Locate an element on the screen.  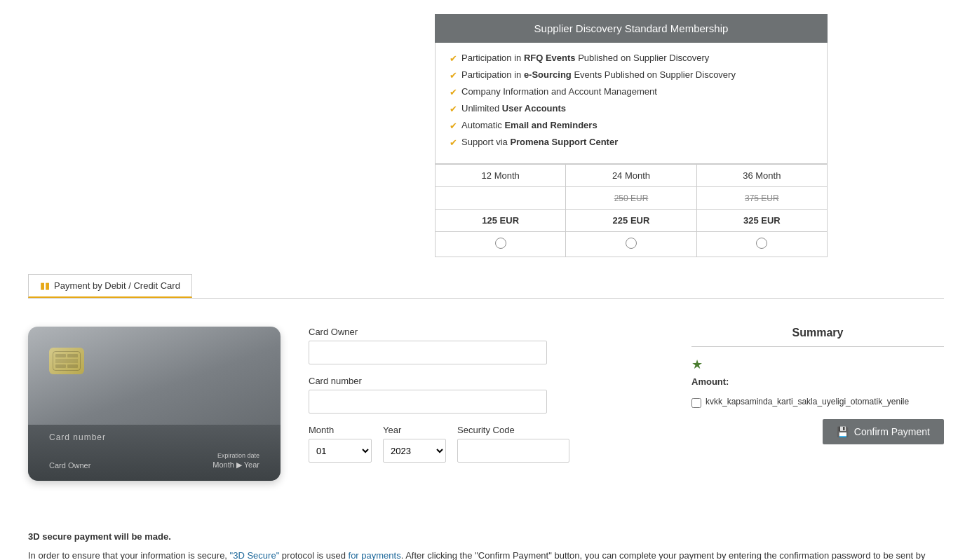
card-expiry-month-year: Month ▶ Year is located at coordinates (236, 465).